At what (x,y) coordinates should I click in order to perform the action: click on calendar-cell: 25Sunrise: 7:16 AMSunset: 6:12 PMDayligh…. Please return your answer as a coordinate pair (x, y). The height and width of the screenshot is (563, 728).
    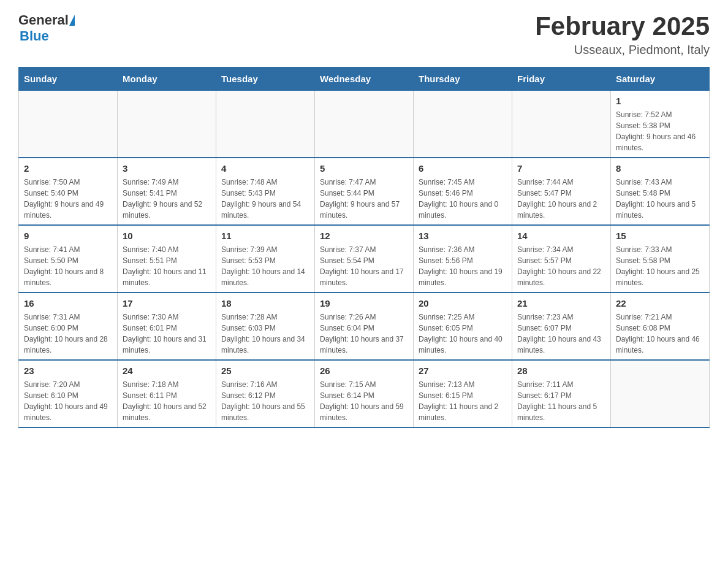
    Looking at the image, I should click on (266, 394).